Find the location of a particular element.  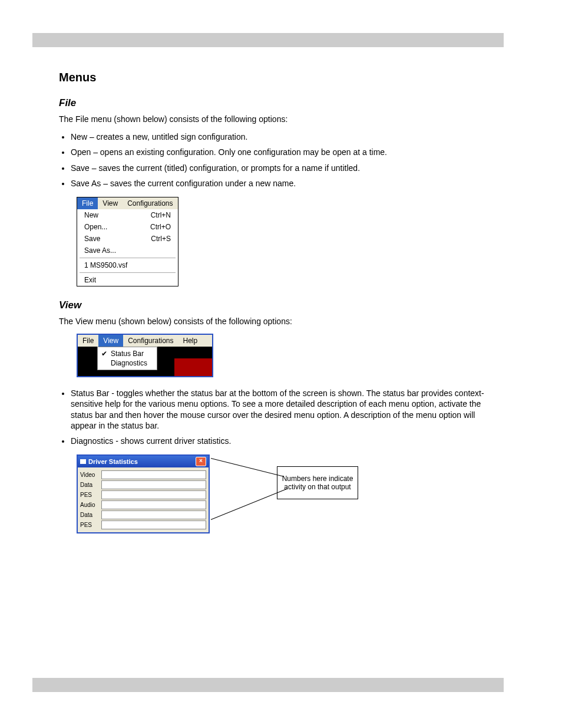

driver-field-video is located at coordinates (154, 475).